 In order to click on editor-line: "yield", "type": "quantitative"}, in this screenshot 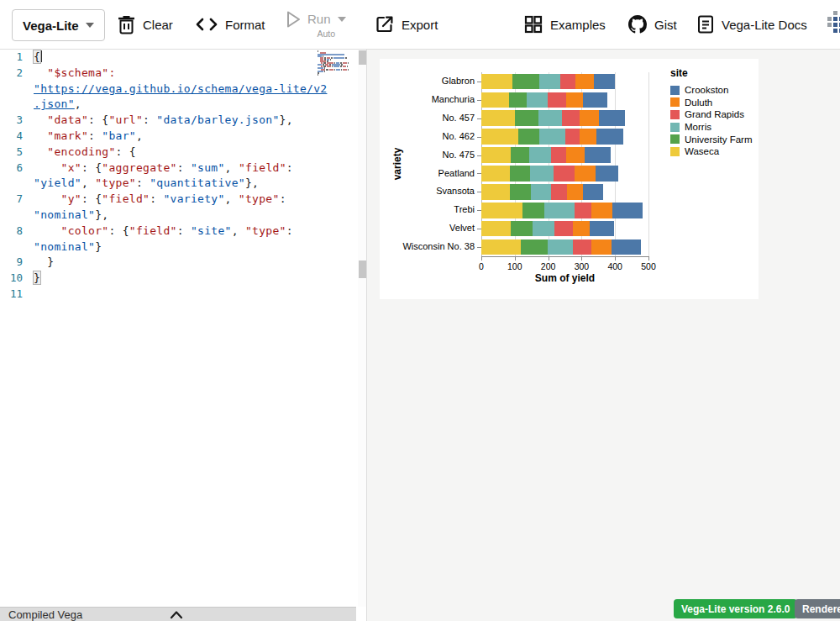, I will do `click(179, 183)`.